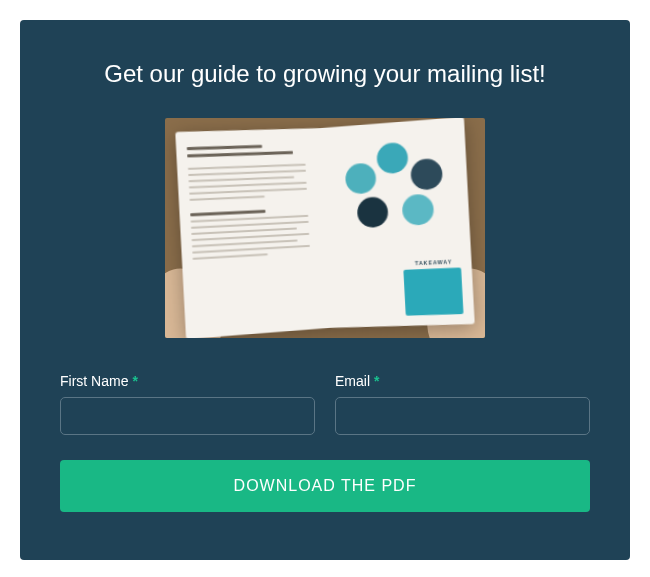 This screenshot has width=650, height=577. What do you see at coordinates (188, 404) in the screenshot?
I see `first-name-field: First Name *` at bounding box center [188, 404].